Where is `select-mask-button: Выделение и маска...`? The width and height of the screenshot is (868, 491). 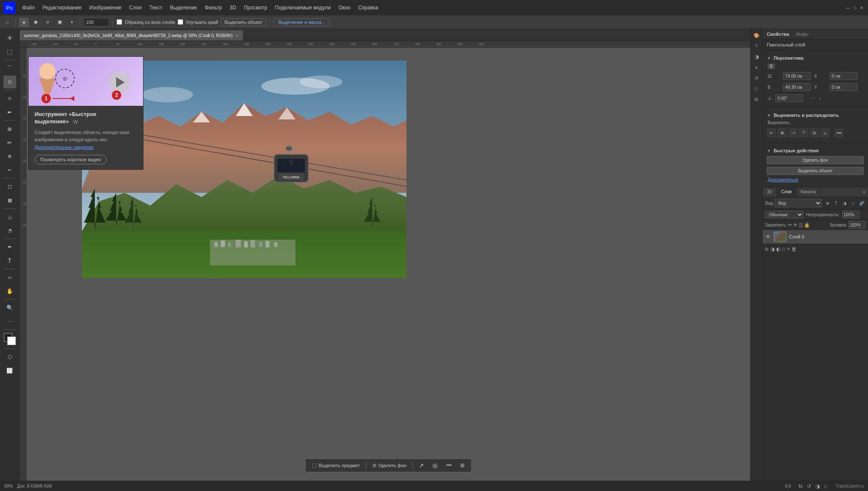 select-mask-button: Выделение и маска... is located at coordinates (302, 22).